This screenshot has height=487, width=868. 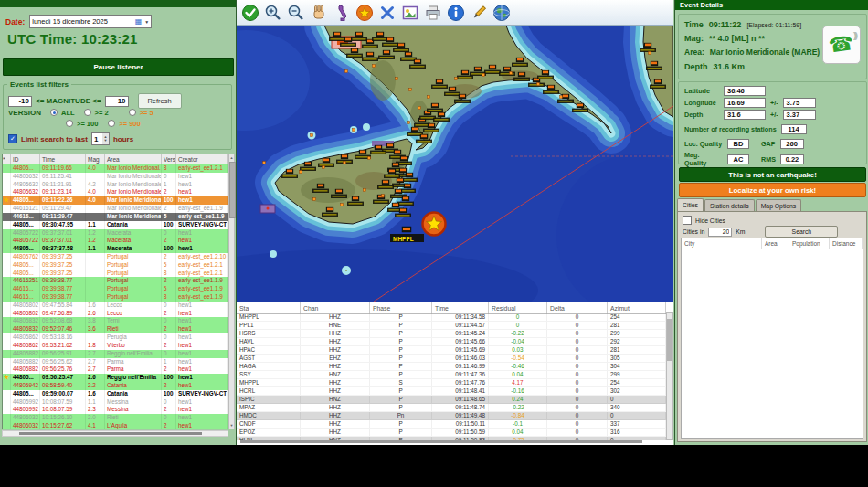 I want to click on search-cities-button: Search, so click(x=801, y=232).